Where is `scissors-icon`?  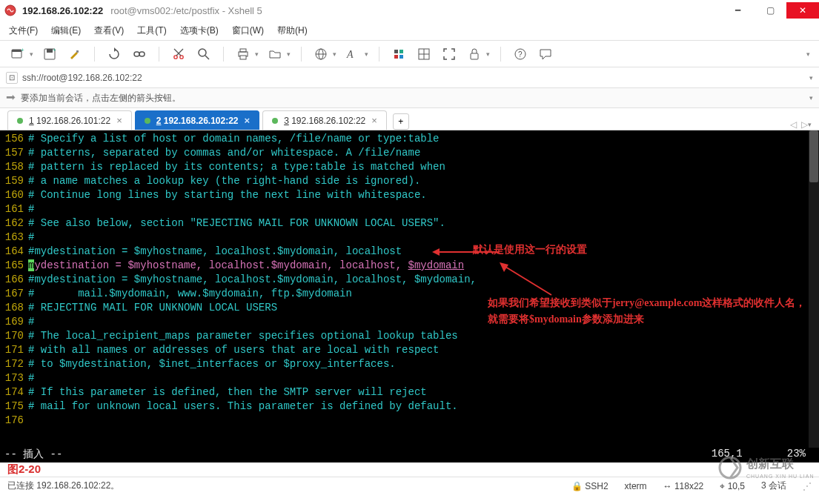 scissors-icon is located at coordinates (179, 54).